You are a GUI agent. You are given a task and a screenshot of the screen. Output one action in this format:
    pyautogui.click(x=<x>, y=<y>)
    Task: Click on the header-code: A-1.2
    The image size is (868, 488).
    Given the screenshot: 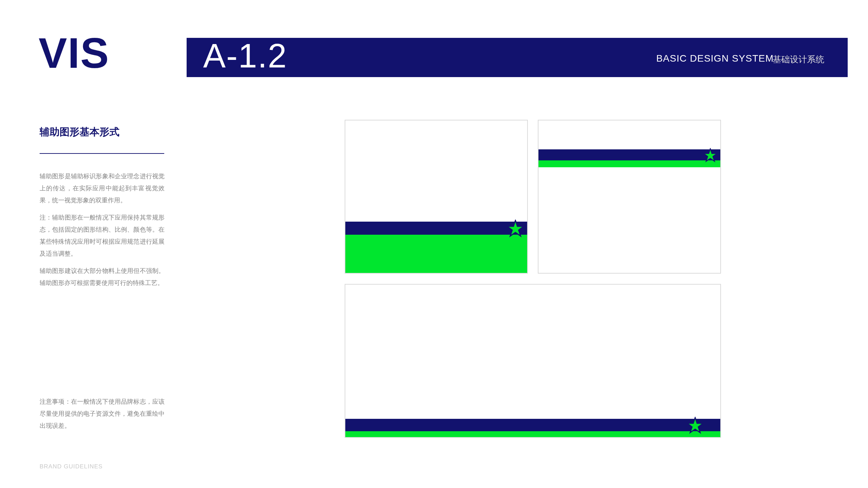 What is the action you would take?
    pyautogui.click(x=245, y=56)
    